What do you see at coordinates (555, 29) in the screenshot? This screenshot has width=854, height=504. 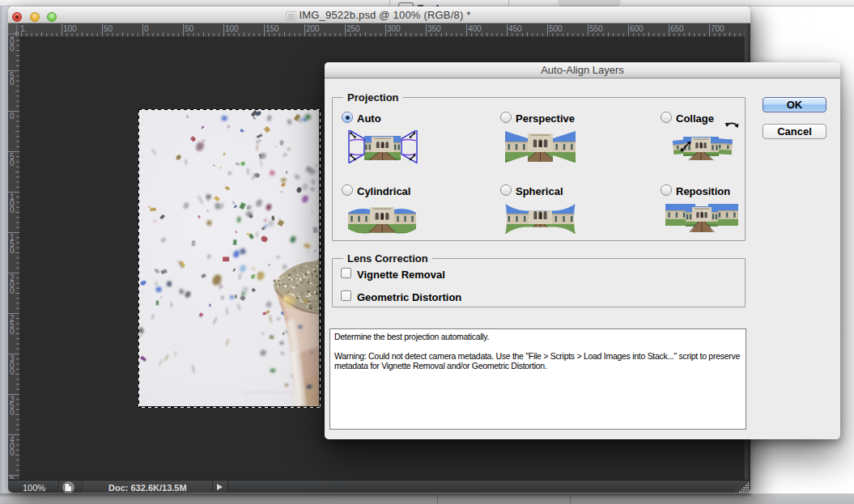 I see `svg-text: 500` at bounding box center [555, 29].